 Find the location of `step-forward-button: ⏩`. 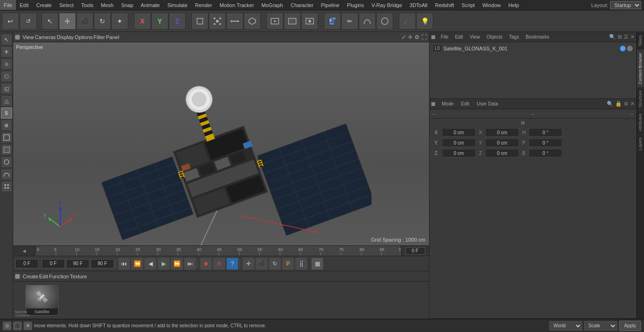

step-forward-button: ⏩ is located at coordinates (177, 264).